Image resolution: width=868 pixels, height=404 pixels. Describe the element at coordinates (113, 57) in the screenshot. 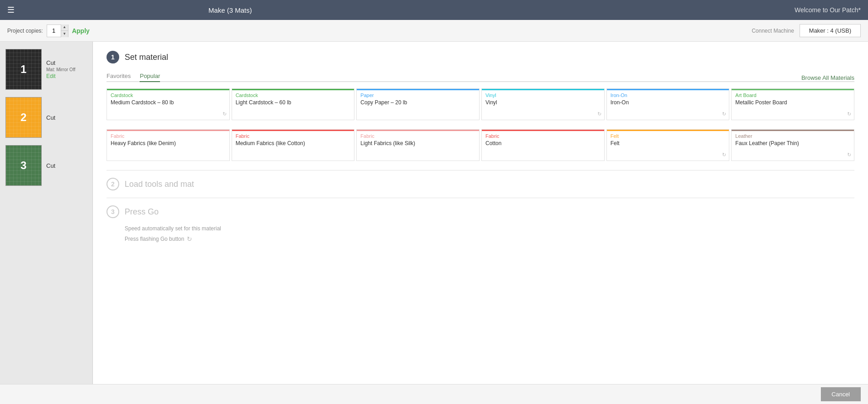

I see `step1-number: 1` at that location.